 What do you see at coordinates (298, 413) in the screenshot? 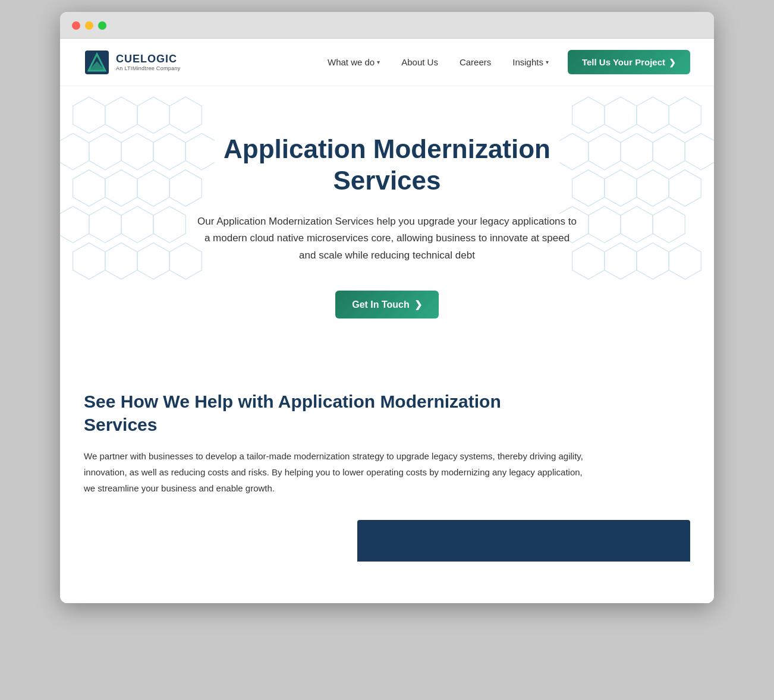
I see `section-title: See How We Help with Application Moderni…` at bounding box center [298, 413].